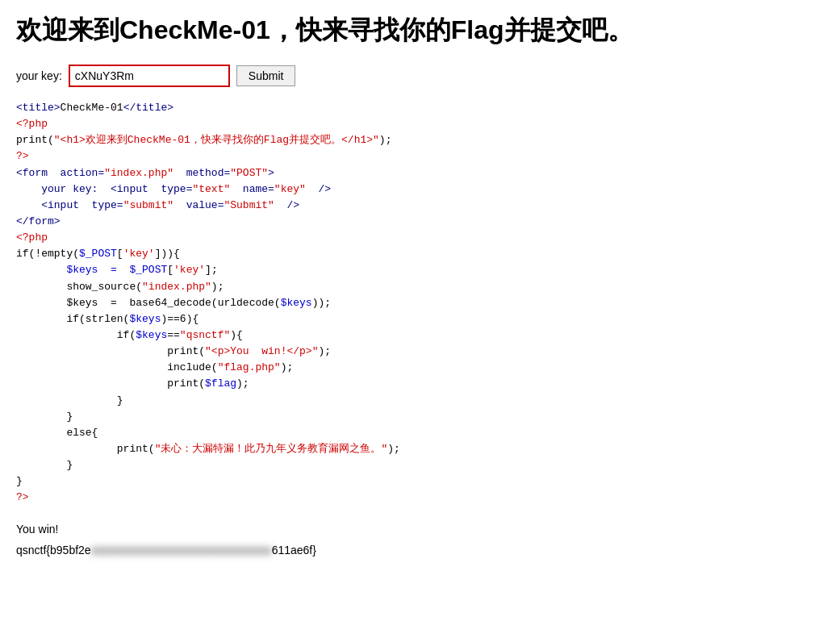 The image size is (840, 617). Describe the element at coordinates (236, 336) in the screenshot. I see `code-token: ){` at that location.